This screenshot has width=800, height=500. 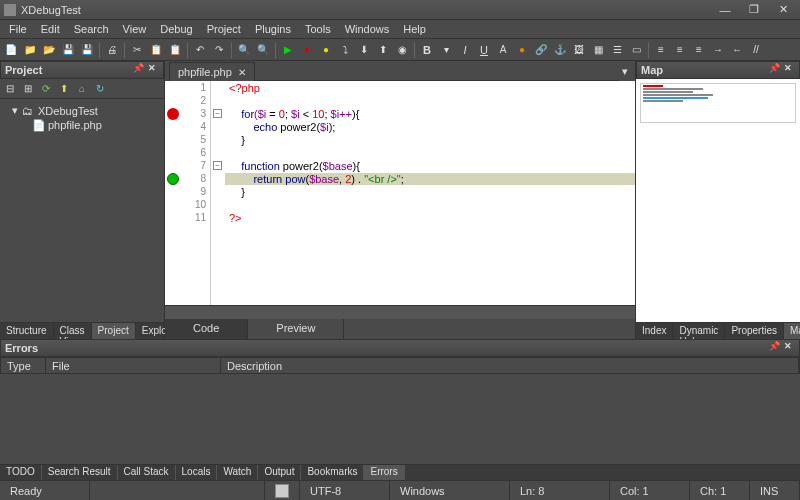 What do you see at coordinates (792, 331) in the screenshot?
I see `tab-map: Map` at bounding box center [792, 331].